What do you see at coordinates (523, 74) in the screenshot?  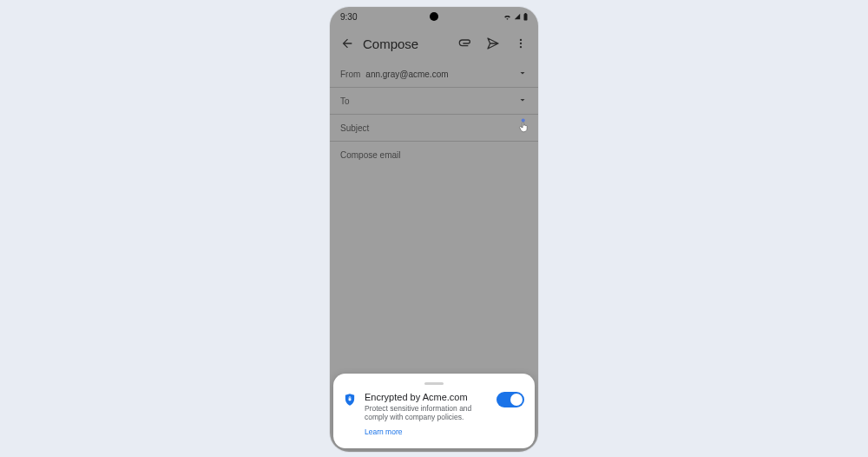 I see `from-expand` at bounding box center [523, 74].